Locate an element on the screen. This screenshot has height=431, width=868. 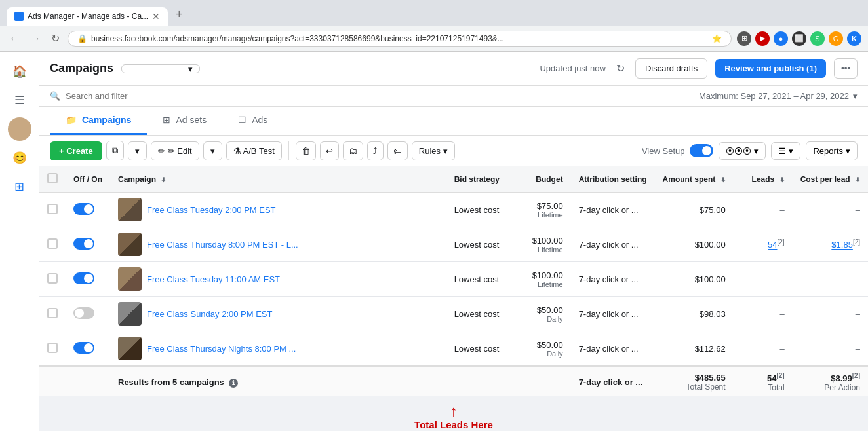
row2-checkbox is located at coordinates (52, 244).